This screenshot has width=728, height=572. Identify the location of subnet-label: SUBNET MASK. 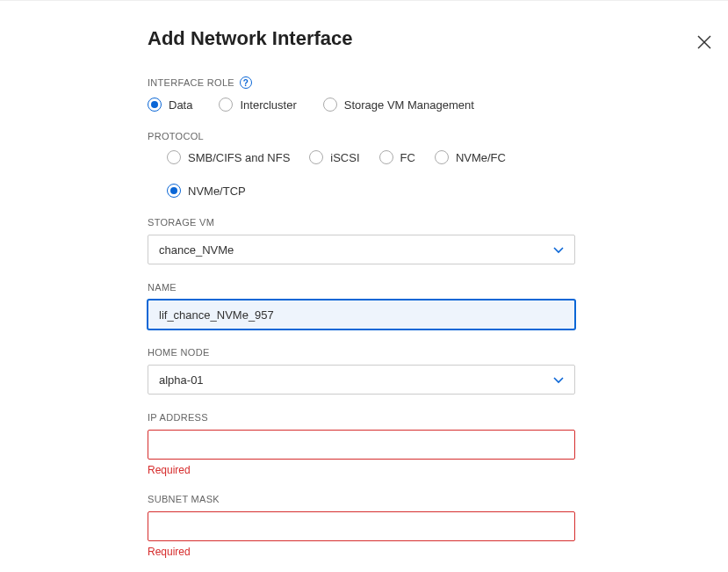
(362, 499).